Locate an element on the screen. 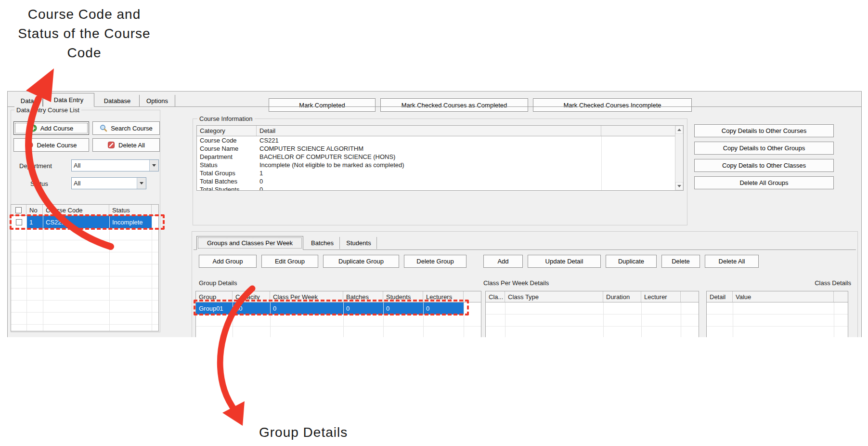 The height and width of the screenshot is (446, 868). header-cla: Cla... is located at coordinates (495, 297).